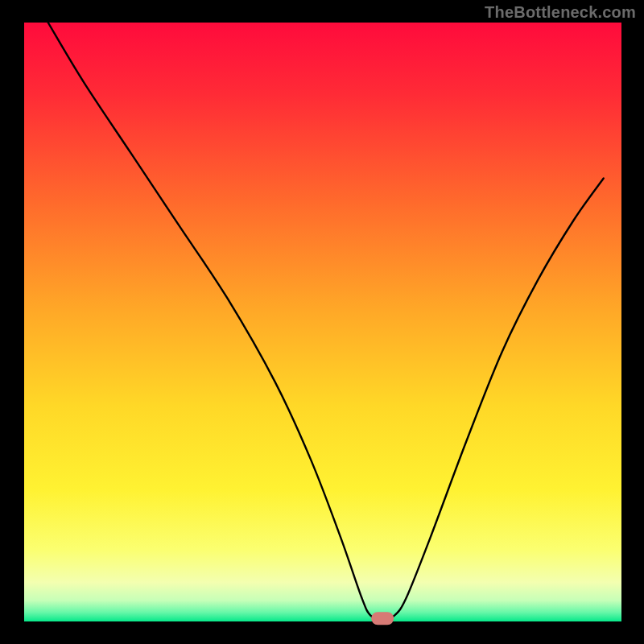 This screenshot has width=644, height=644. I want to click on minimum-marker, so click(382, 618).